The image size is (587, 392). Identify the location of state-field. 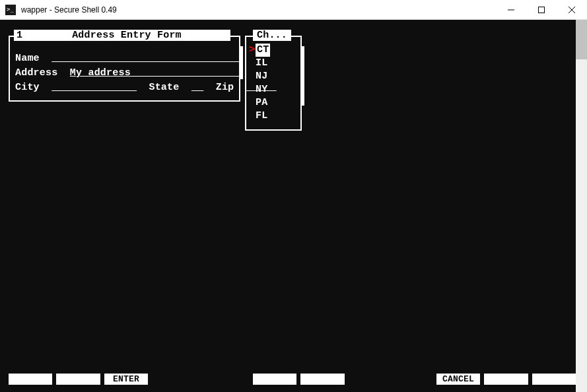
(197, 87).